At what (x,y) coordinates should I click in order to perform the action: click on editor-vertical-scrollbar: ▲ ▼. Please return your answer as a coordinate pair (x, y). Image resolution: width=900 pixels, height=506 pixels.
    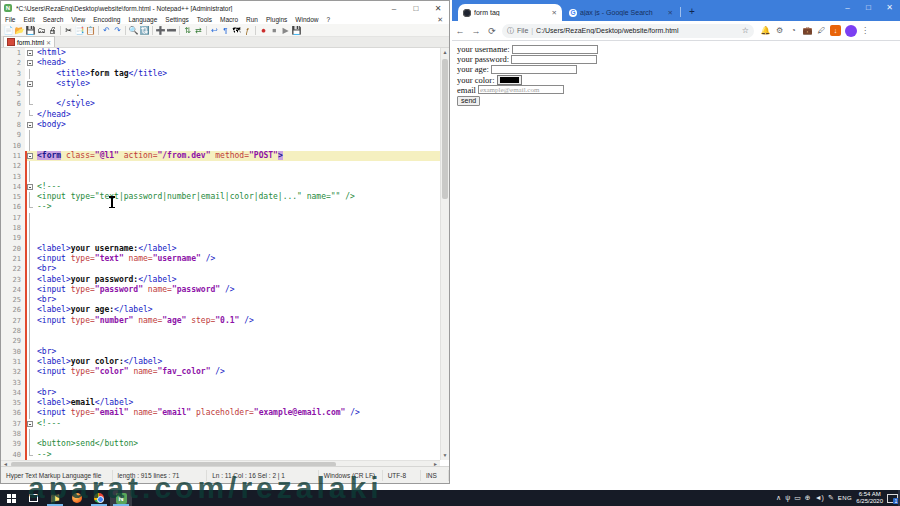
    Looking at the image, I should click on (444, 254).